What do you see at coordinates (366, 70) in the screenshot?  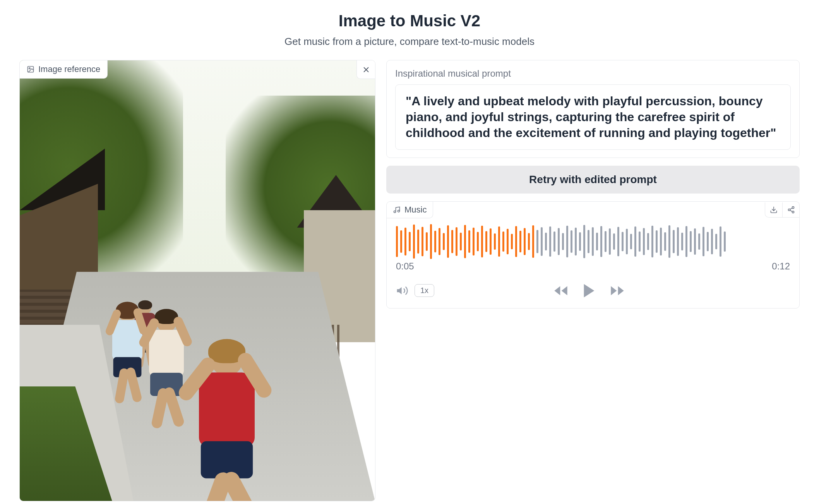 I see `clear-image-button` at bounding box center [366, 70].